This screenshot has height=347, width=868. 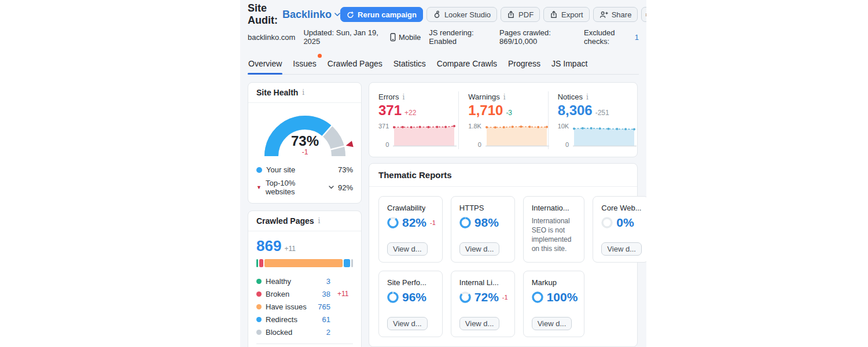 What do you see at coordinates (554, 14) in the screenshot?
I see `upload-icon` at bounding box center [554, 14].